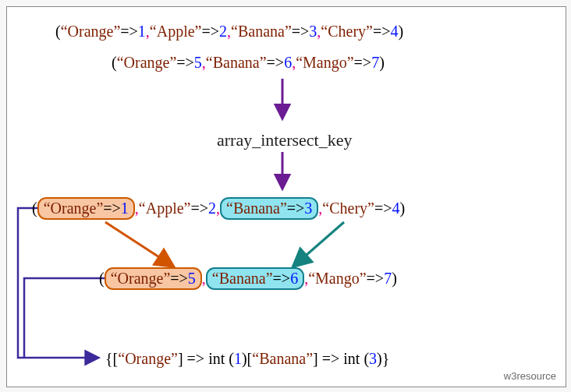 The image size is (571, 392). I want to click on pill-banana-match: “Banana”=>6, so click(255, 279).